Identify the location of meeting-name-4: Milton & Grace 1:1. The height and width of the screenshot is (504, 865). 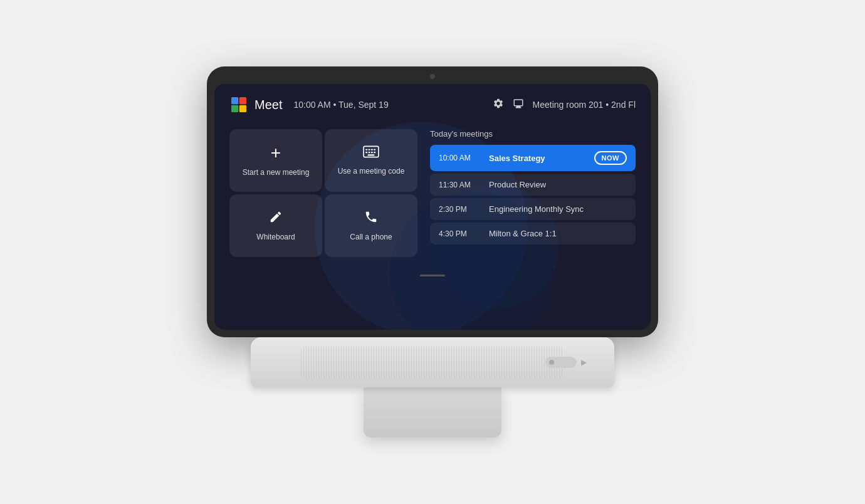
(558, 233).